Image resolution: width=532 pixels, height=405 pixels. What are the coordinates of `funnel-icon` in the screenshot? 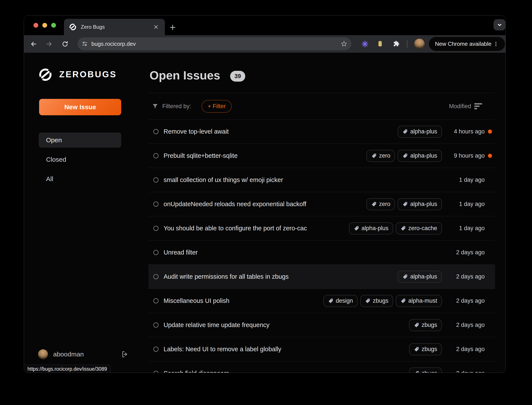 It's located at (155, 106).